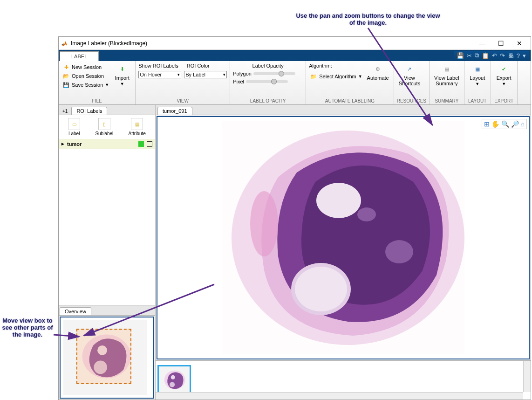 The image size is (532, 400). I want to click on new-session-button: ✚New Session, so click(86, 67).